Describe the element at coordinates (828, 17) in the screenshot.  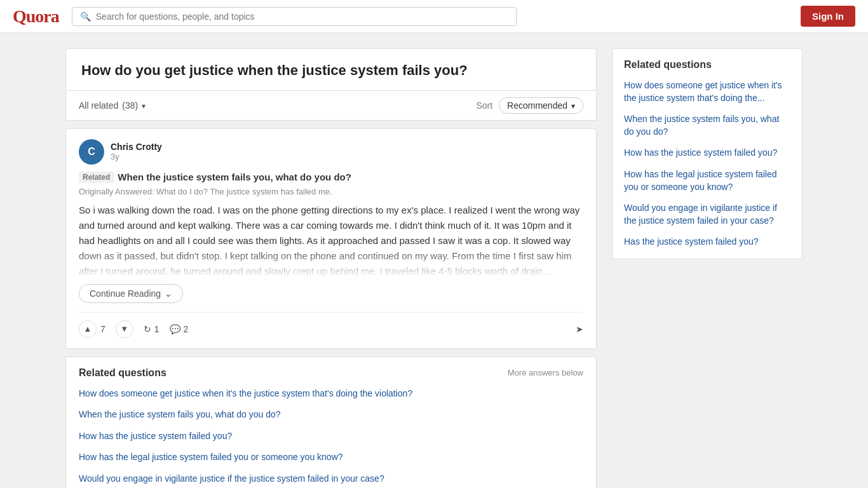
I see `sign-in-button: Sign In` at that location.